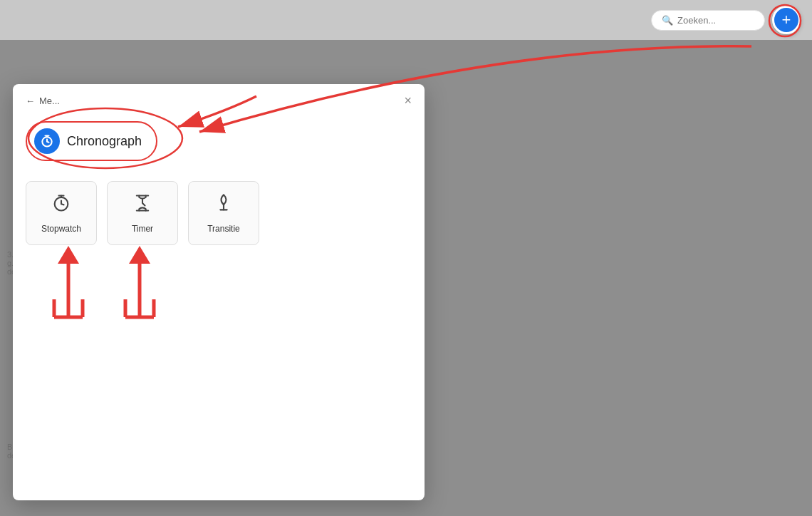 The height and width of the screenshot is (516, 812). I want to click on stopwatch-icon, so click(61, 205).